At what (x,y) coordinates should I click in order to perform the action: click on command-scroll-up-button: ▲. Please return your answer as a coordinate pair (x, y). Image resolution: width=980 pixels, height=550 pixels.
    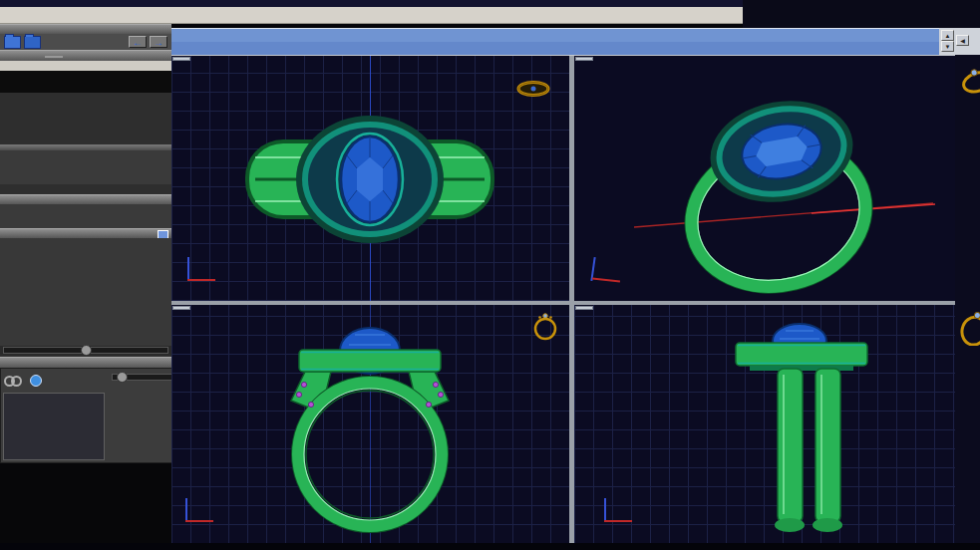
    Looking at the image, I should click on (947, 36).